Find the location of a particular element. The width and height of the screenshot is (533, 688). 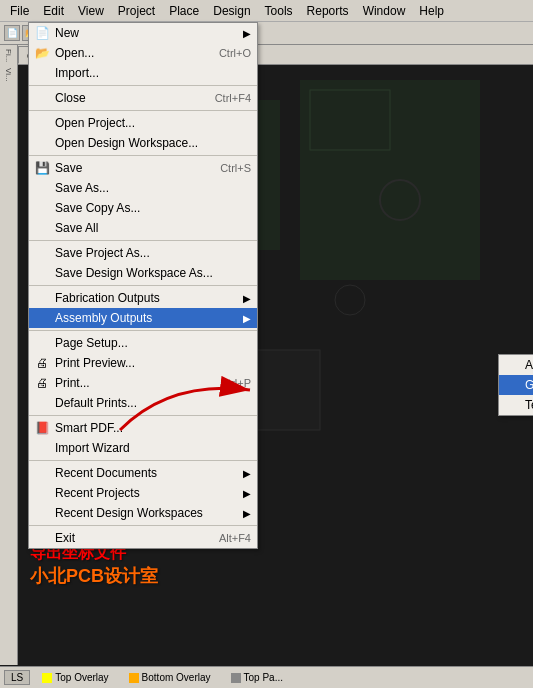

top-pa-indicator: Top Pa... is located at coordinates (257, 678).